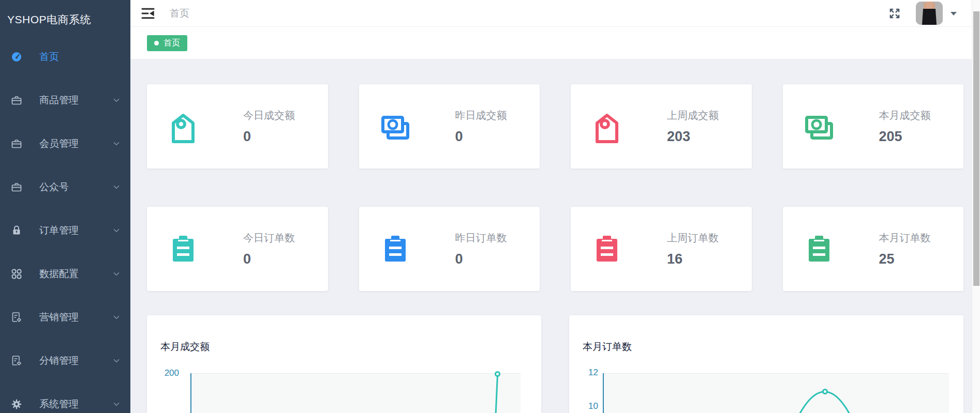 The image size is (980, 413). Describe the element at coordinates (65, 57) in the screenshot. I see `sidebar-item-home: 首页` at that location.